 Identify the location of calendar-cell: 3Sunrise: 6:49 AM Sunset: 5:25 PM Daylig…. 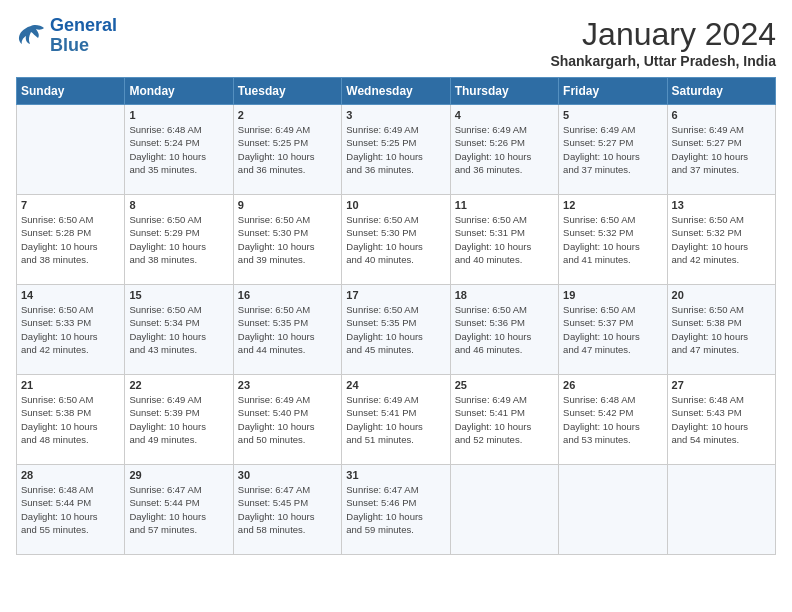
(396, 150).